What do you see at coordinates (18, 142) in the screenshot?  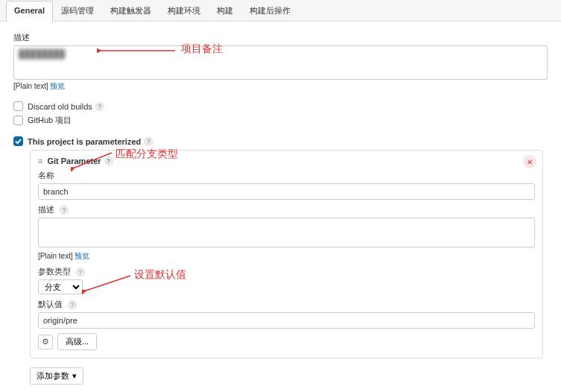 I see `checkbox-parameterized` at bounding box center [18, 142].